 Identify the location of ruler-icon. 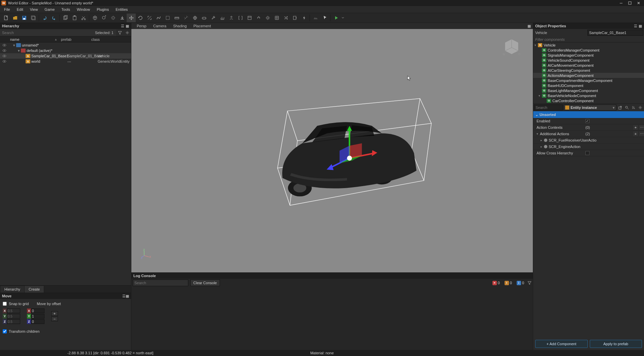
(176, 18).